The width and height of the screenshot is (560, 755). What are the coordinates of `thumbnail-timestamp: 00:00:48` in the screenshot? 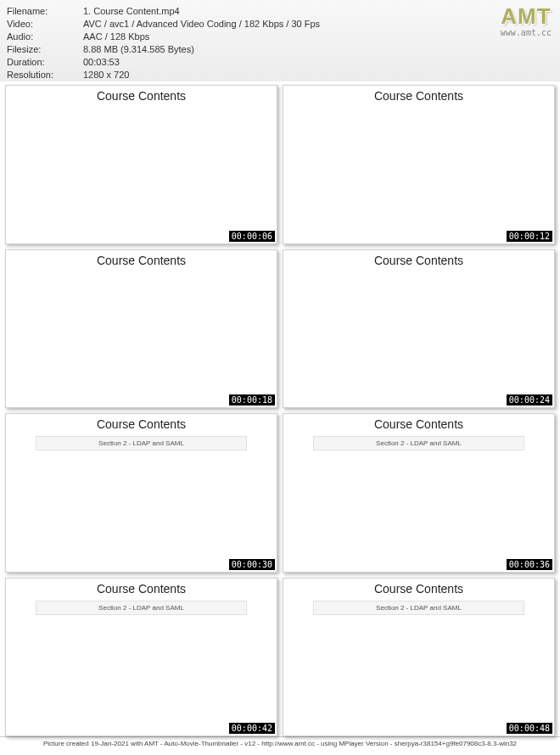 It's located at (529, 728).